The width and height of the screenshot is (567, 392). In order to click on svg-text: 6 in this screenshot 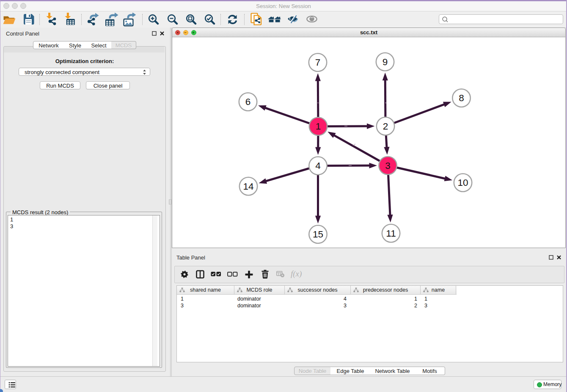, I will do `click(248, 102)`.